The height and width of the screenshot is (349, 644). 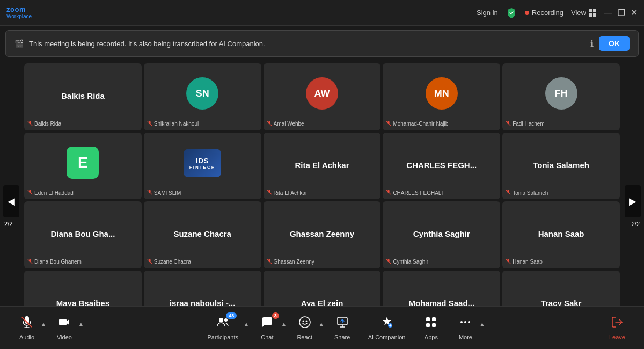 What do you see at coordinates (64, 324) in the screenshot?
I see `video-icon` at bounding box center [64, 324].